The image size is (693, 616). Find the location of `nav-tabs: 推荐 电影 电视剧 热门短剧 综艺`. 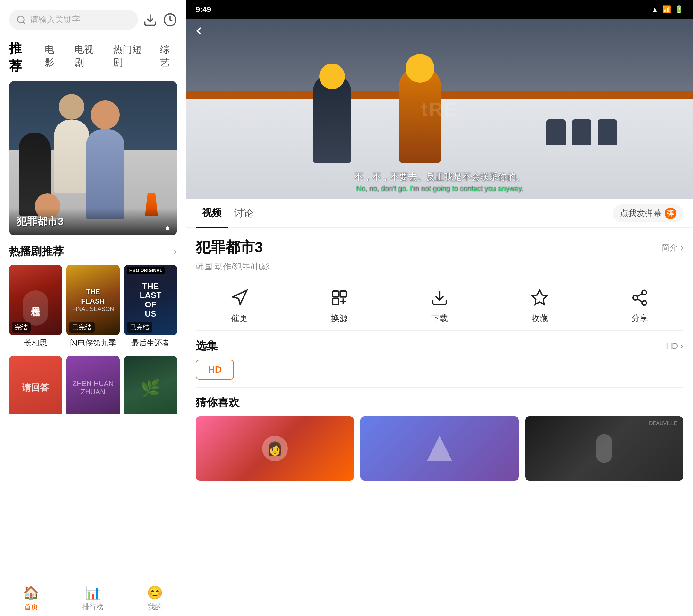

nav-tabs: 推荐 电影 电视剧 热门短剧 综艺 is located at coordinates (93, 59).